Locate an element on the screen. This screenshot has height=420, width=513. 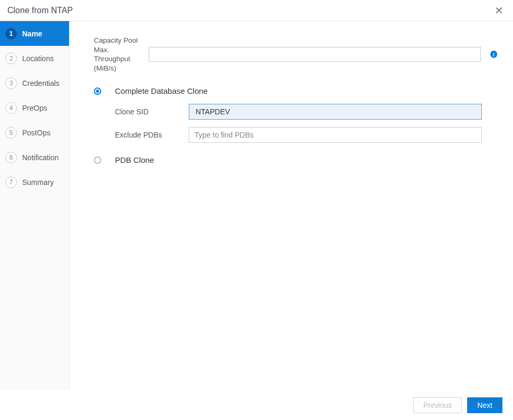
step-label: Summary is located at coordinates (38, 182).